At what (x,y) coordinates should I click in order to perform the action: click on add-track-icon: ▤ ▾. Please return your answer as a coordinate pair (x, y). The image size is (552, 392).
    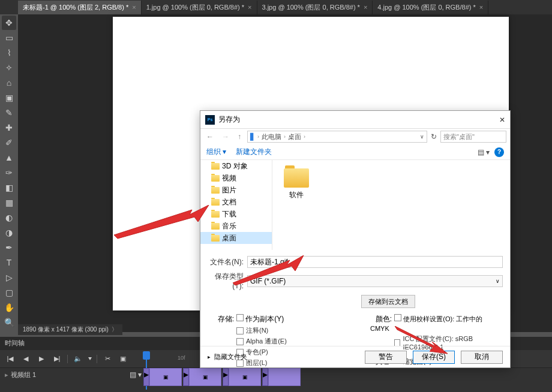
    Looking at the image, I should click on (136, 375).